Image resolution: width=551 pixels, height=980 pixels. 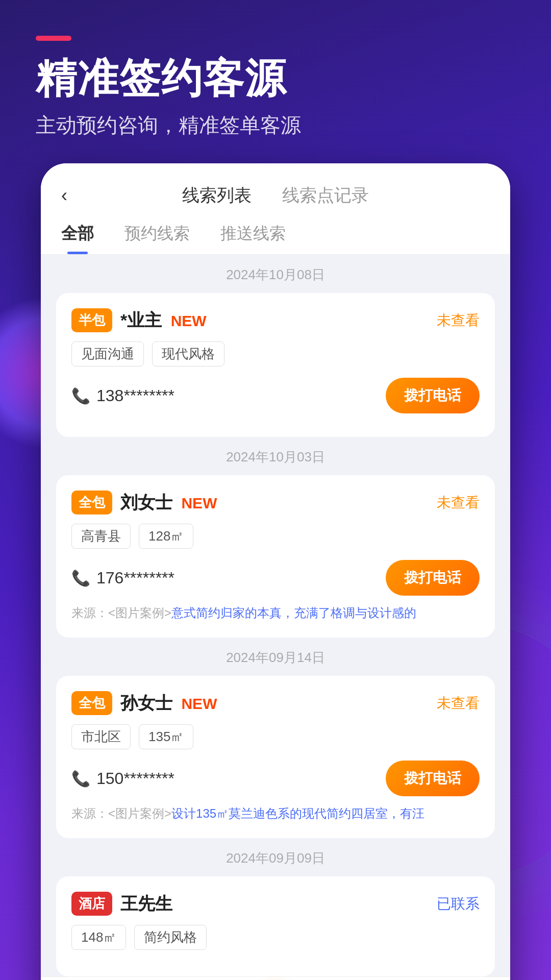 I want to click on lead-card-4: 酒店 王先生 已联系 148㎡ 简约风格, so click(x=276, y=926).